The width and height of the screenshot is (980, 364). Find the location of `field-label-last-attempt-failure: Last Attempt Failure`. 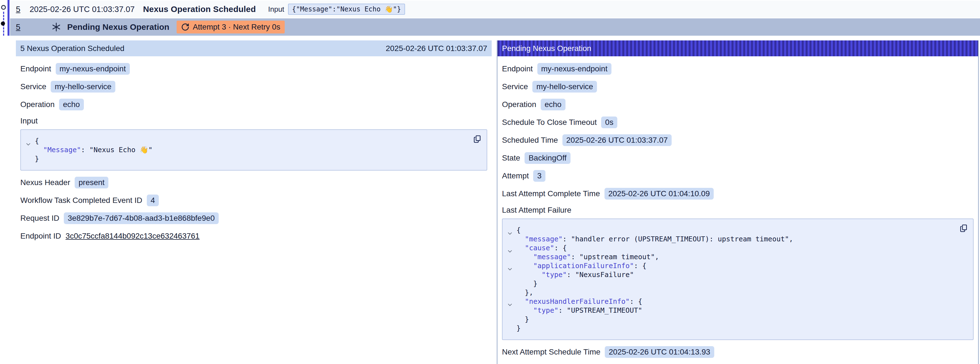

field-label-last-attempt-failure: Last Attempt Failure is located at coordinates (738, 210).